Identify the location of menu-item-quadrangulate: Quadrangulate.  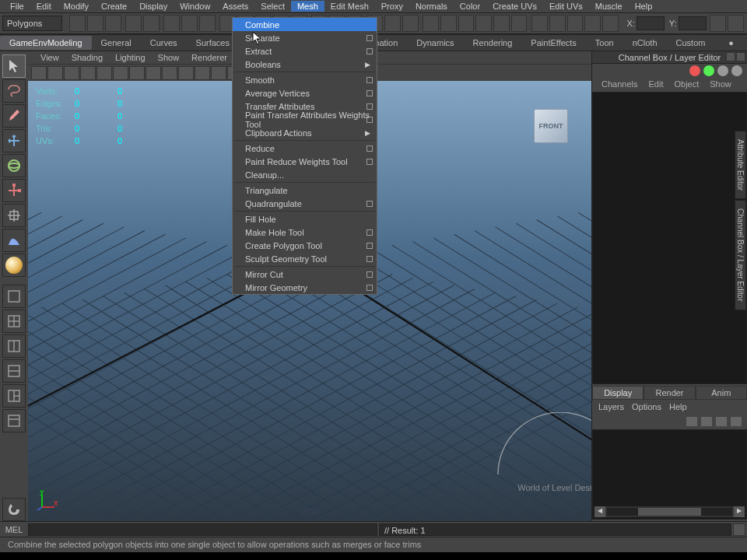
(305, 204).